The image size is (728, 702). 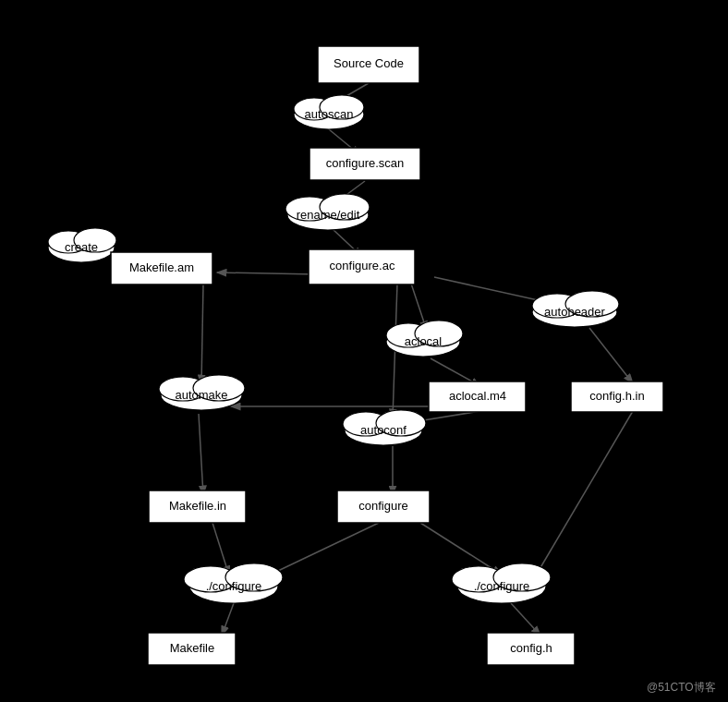 What do you see at coordinates (383, 506) in the screenshot?
I see `node-configure: configure` at bounding box center [383, 506].